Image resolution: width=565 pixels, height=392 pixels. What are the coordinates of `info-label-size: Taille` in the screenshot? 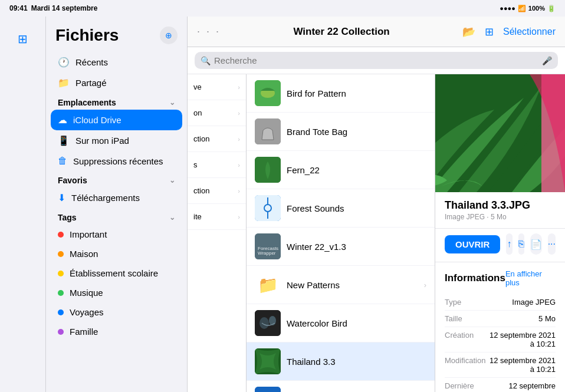 It's located at (454, 318).